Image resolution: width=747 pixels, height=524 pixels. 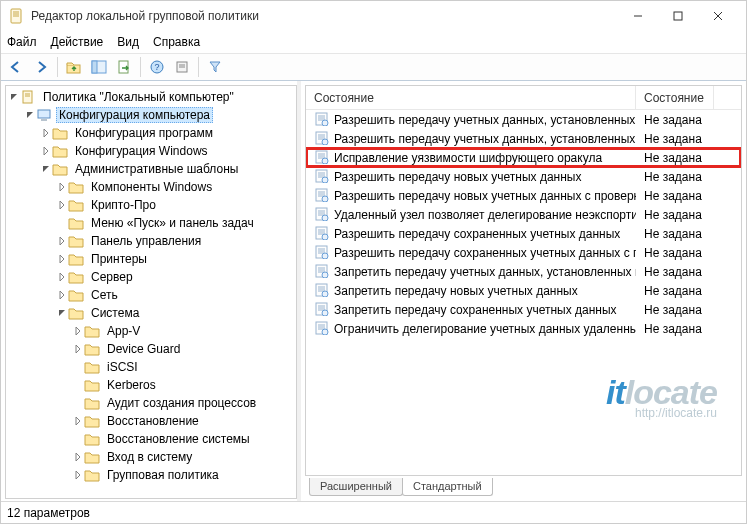 What do you see at coordinates (638, 16) in the screenshot?
I see `minimize-button` at bounding box center [638, 16].